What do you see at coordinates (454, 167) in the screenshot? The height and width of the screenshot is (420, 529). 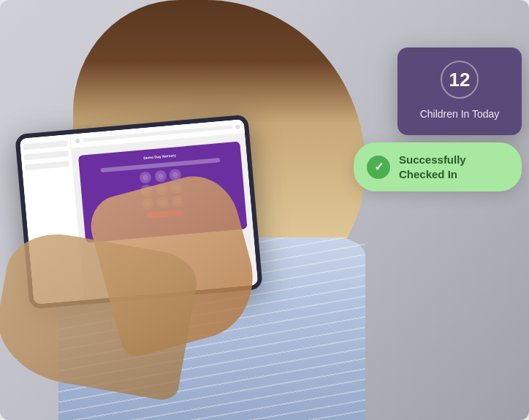 I see `success-message: Successfully Checked In` at bounding box center [454, 167].